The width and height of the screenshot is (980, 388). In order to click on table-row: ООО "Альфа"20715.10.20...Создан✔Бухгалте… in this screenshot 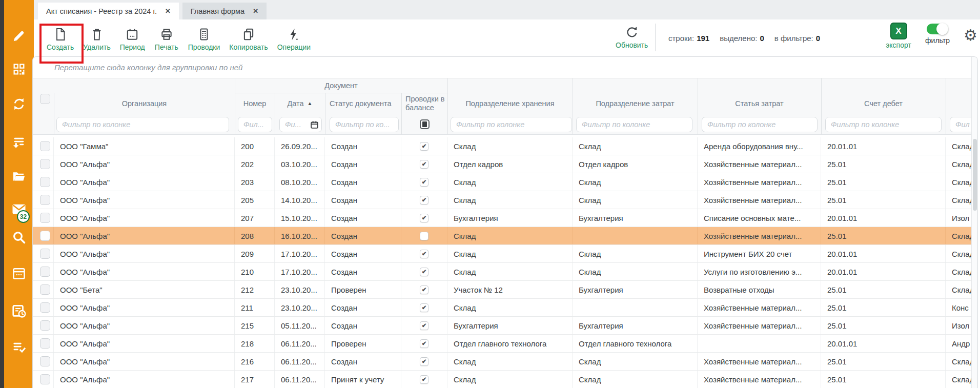, I will do `click(502, 218)`.